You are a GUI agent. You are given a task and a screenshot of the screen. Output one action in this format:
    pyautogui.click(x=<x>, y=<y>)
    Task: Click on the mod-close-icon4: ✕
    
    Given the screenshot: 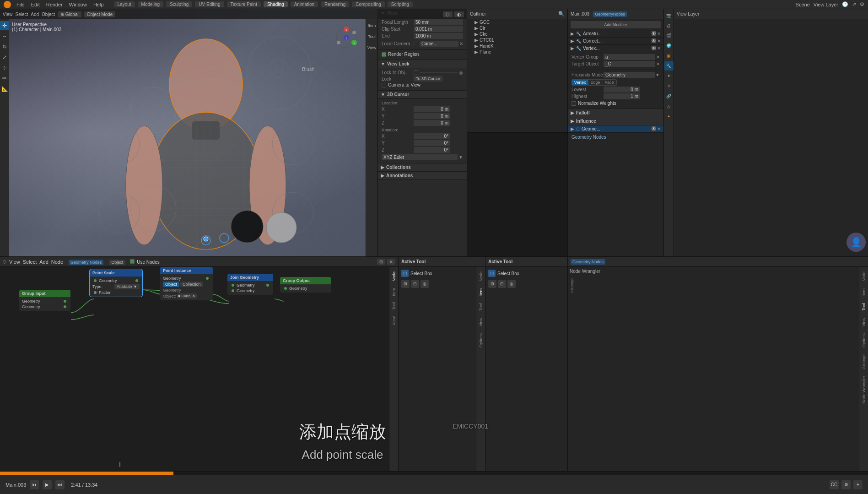 What is the action you would take?
    pyautogui.click(x=659, y=129)
    